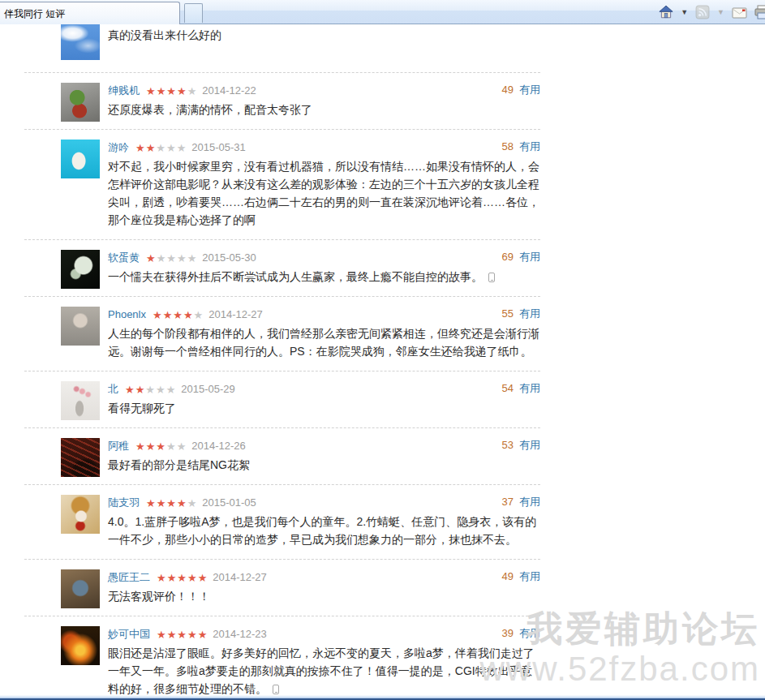 This screenshot has height=700, width=765. I want to click on review-text: 人生的每个阶段都有相伴的人，我们曾经那么亲密无间紧紧相连，但终究还是会渐行渐远。…, so click(324, 342).